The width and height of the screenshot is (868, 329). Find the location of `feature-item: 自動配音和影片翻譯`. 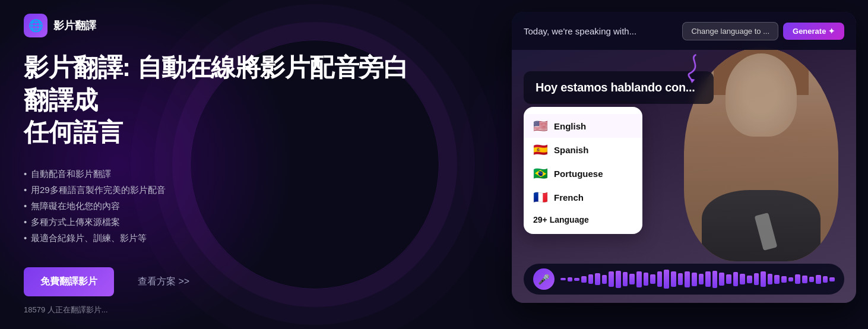

feature-item: 自動配音和影片翻譯 is located at coordinates (226, 173).